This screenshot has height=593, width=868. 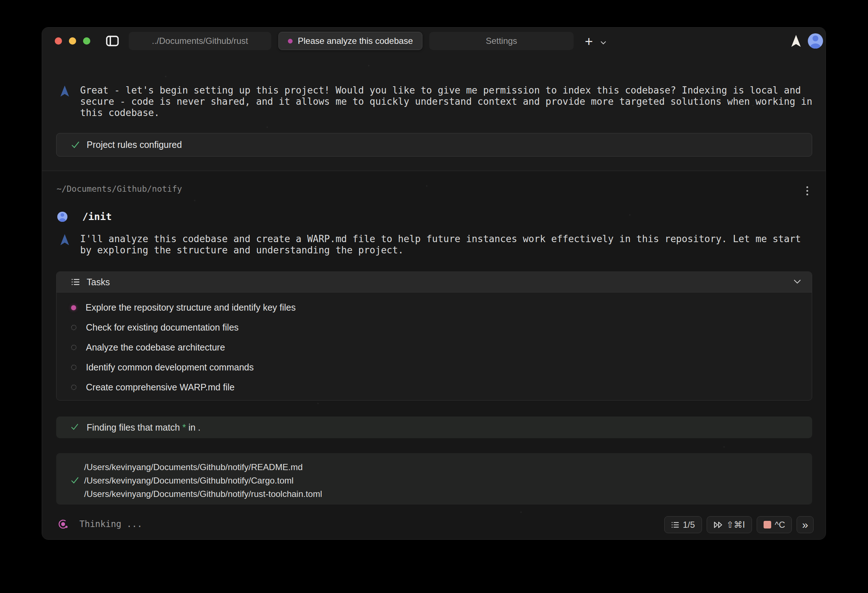 What do you see at coordinates (87, 41) in the screenshot?
I see `zoom-window-button` at bounding box center [87, 41].